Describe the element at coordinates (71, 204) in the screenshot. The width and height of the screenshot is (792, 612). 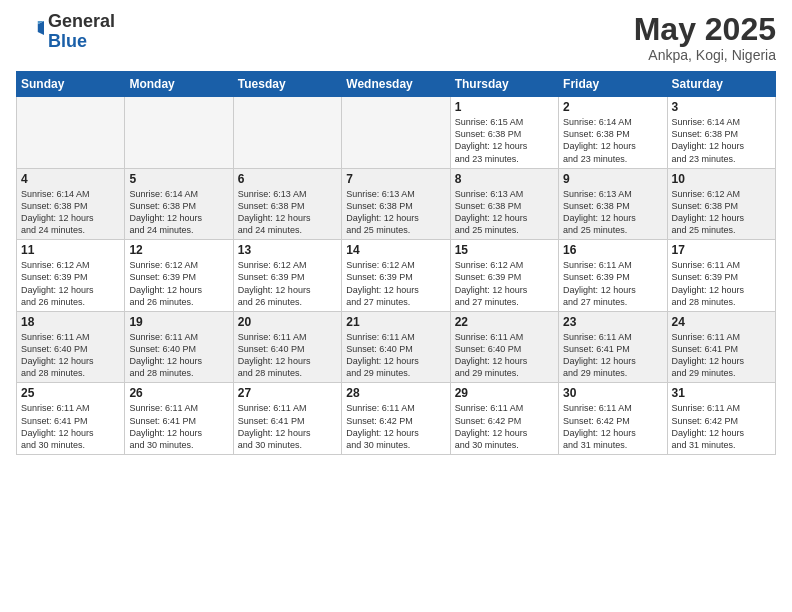
I see `calendar-cell: 4Sunrise: 6:14 AMSunset: 6:38 PMDaylight…` at that location.